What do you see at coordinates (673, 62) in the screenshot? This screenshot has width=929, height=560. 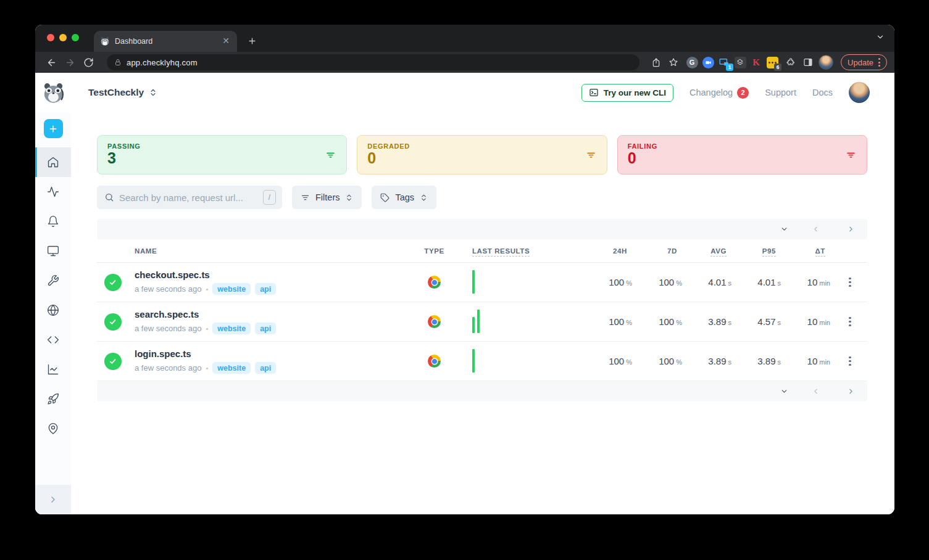 I see `bookmark-button` at bounding box center [673, 62].